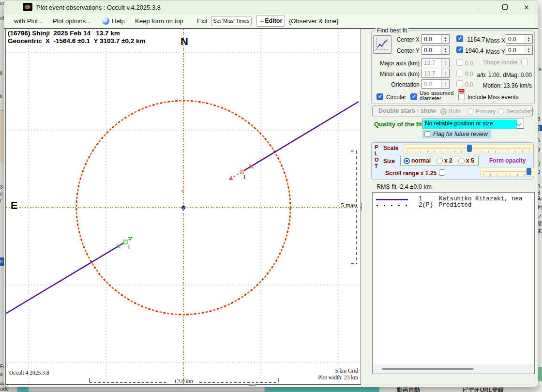 This screenshot has width=542, height=392. What do you see at coordinates (147, 389) in the screenshot?
I see `background-scrollbar` at bounding box center [147, 389].